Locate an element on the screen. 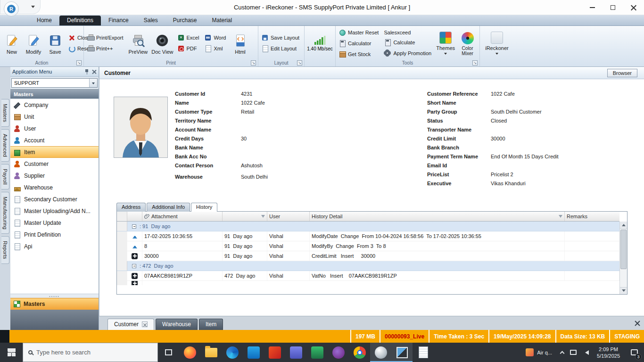 Image resolution: width=644 pixels, height=362 pixels. field-warehouse: South Delhi is located at coordinates (255, 177).